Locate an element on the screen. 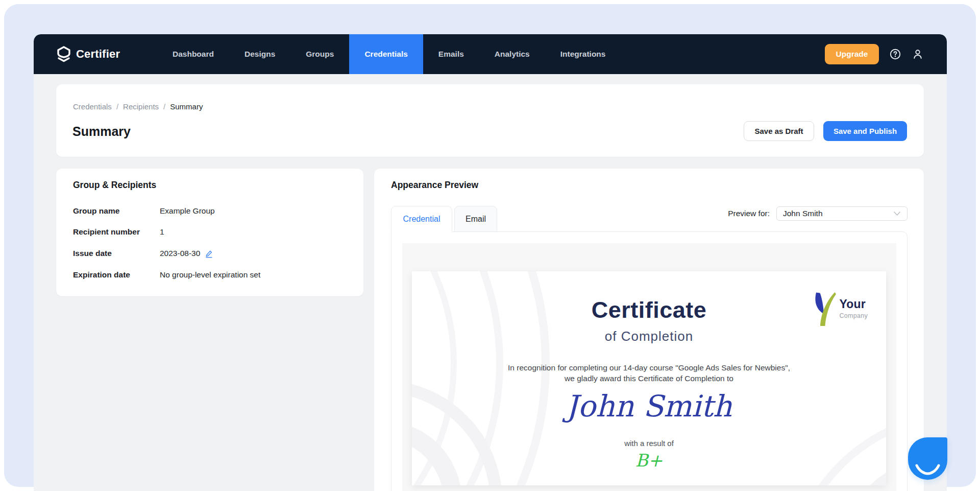 The width and height of the screenshot is (980, 491). user-account-icon is located at coordinates (918, 54).